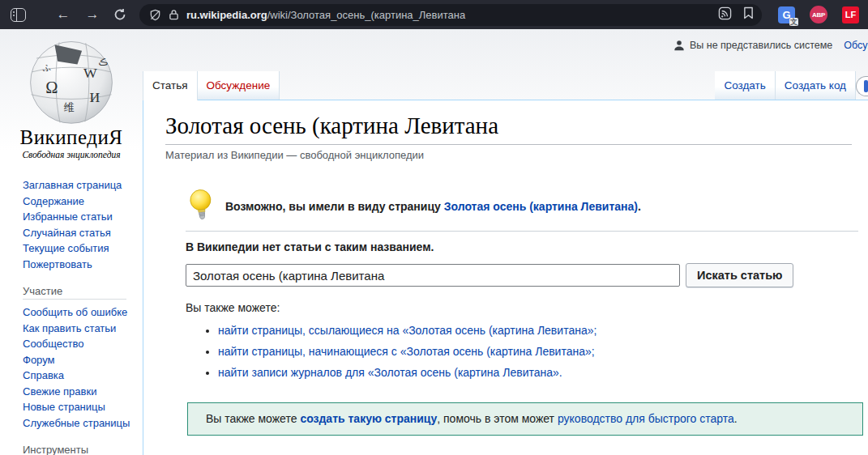 The width and height of the screenshot is (868, 455). Describe the element at coordinates (541, 206) in the screenshot. I see `suggested-page-link: Золотая осень (картина Левитана)` at that location.